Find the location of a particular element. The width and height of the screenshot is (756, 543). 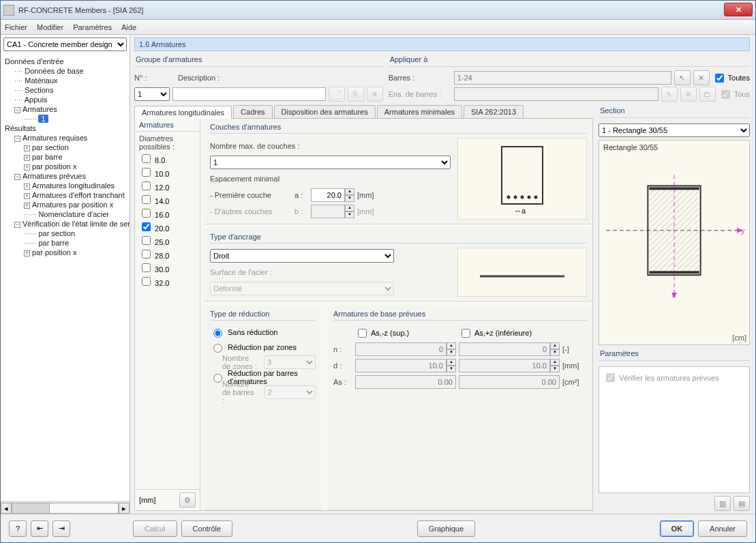

next-button: ⇥ is located at coordinates (61, 529).